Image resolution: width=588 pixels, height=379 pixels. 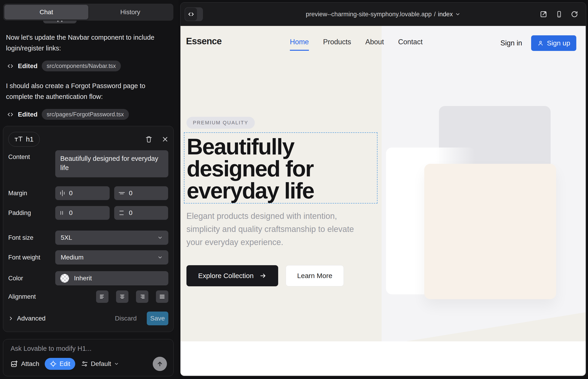 What do you see at coordinates (226, 276) in the screenshot?
I see `explore-collection-label: Explore Collection` at bounding box center [226, 276].